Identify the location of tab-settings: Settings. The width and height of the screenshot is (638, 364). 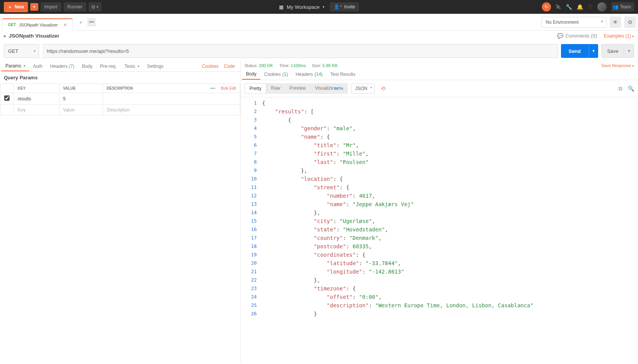
(155, 66).